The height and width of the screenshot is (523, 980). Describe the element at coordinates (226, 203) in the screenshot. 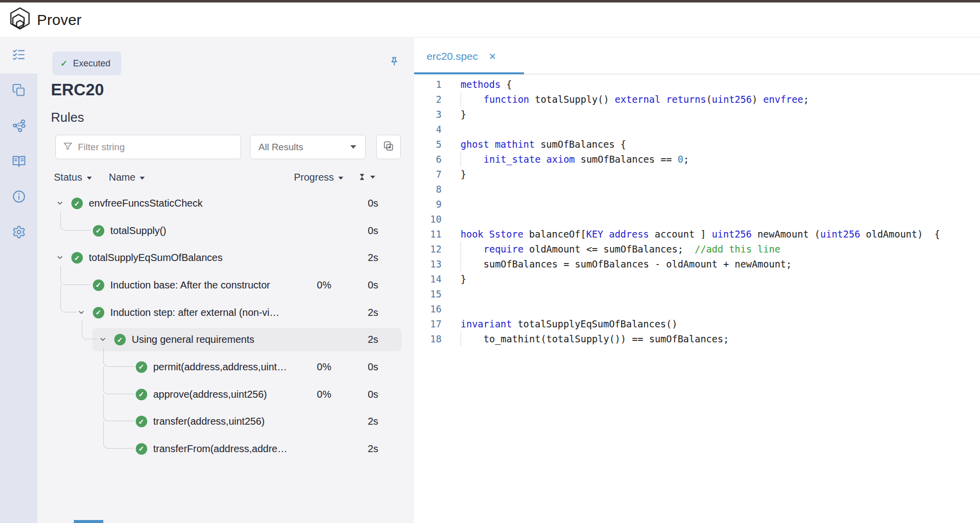

I see `rule-row: ✓envfreeFuncsStaticCheck0s` at that location.